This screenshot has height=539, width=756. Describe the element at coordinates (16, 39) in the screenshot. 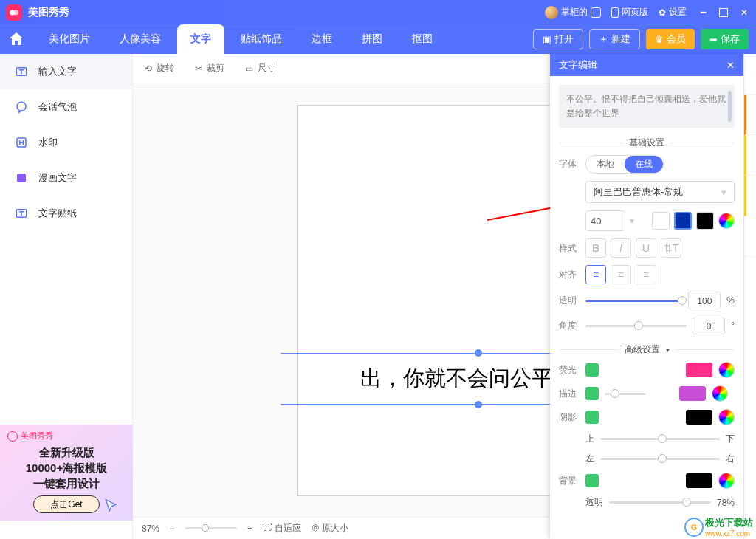

I see `home-icon` at that location.